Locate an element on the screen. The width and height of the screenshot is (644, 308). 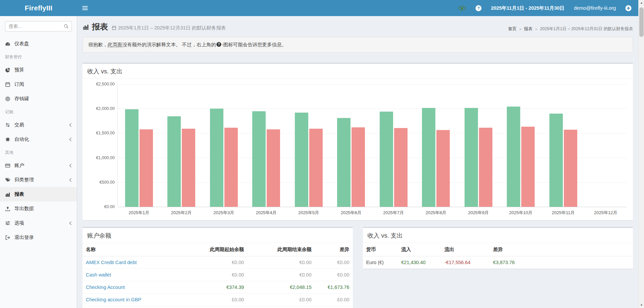
chart-column: 2025年6月 is located at coordinates (352, 145).